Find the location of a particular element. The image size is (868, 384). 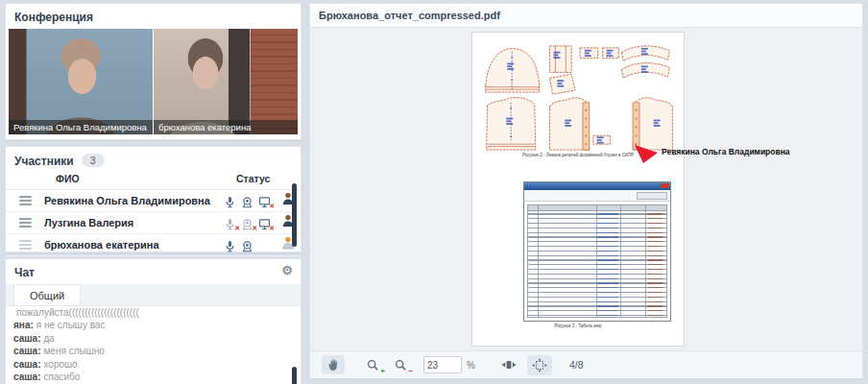

chat-message: яна:я не слышу вас is located at coordinates (154, 324).